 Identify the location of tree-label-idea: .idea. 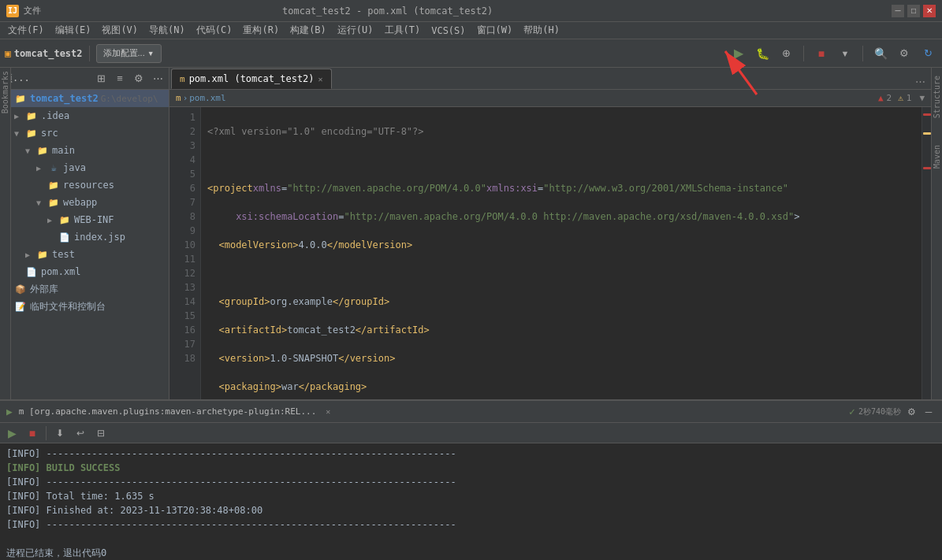
(55, 116).